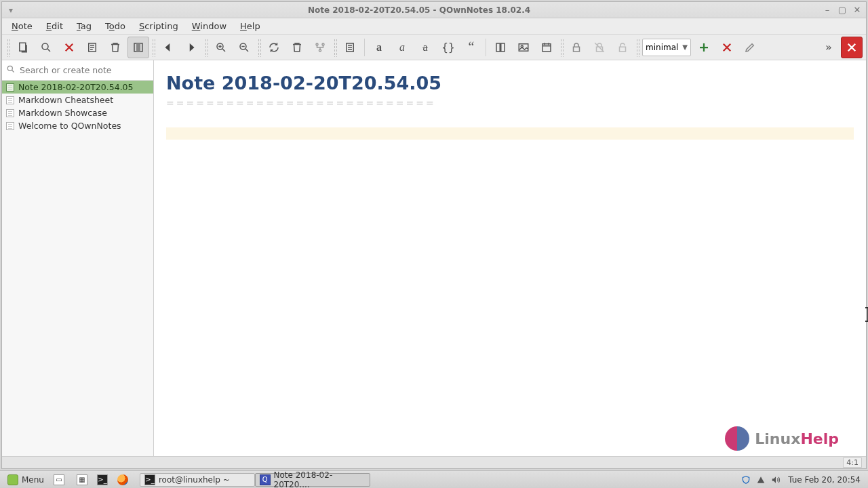 This screenshot has height=488, width=868. I want to click on decrypt-edit-button, so click(599, 47).